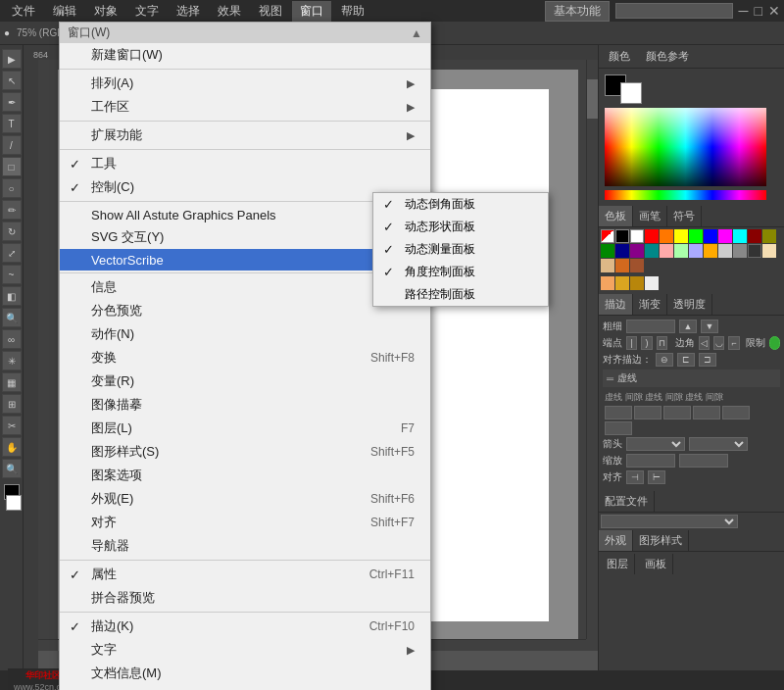  Describe the element at coordinates (245, 358) in the screenshot. I see `menu-item-transform: 变换 Shift+F8` at that location.